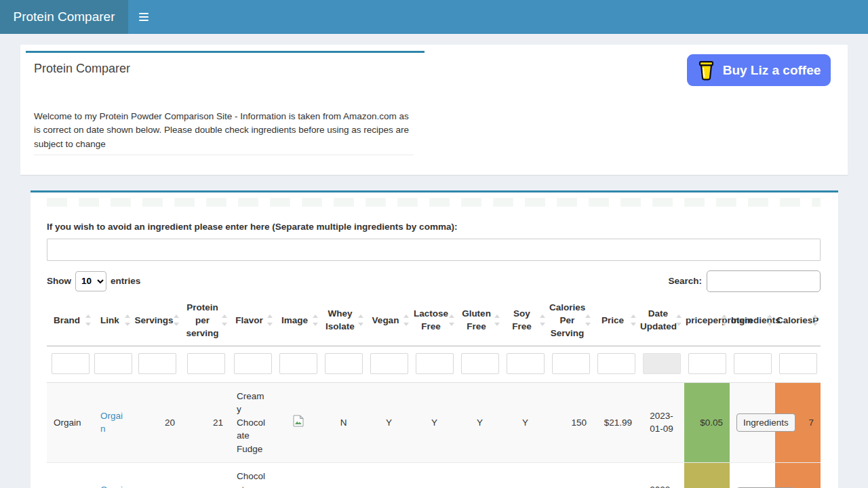 The width and height of the screenshot is (868, 488). What do you see at coordinates (797, 321) in the screenshot?
I see `column-header-caloriesperprotein: CaloriesP` at bounding box center [797, 321].